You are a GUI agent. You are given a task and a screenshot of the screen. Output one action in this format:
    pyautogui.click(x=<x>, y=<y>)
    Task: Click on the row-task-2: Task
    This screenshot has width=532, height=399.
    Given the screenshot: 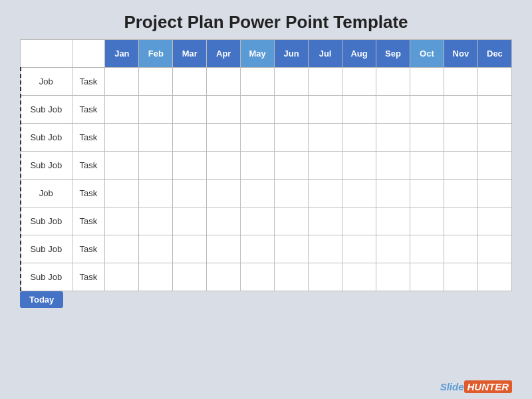 What is the action you would take?
    pyautogui.click(x=88, y=138)
    